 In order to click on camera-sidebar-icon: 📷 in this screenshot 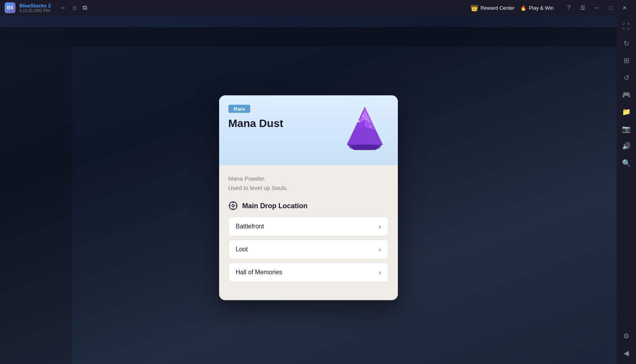, I will do `click(626, 129)`.